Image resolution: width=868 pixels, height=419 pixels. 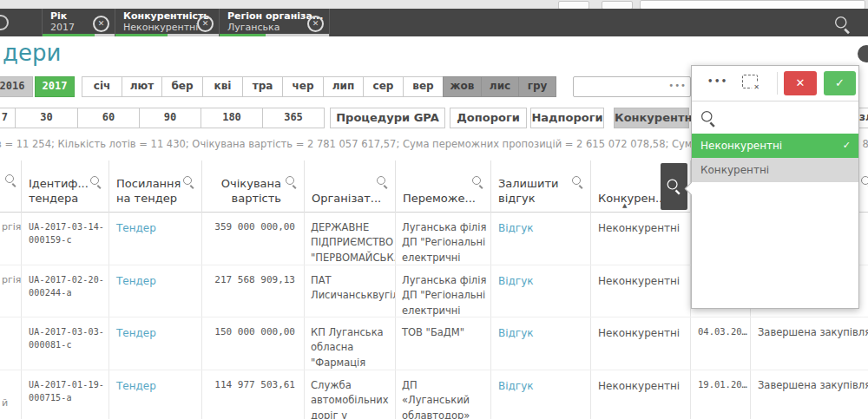 What do you see at coordinates (351, 344) in the screenshot?
I see `cell-organizer: КП Луганська обласна "Фармація Північ"` at bounding box center [351, 344].